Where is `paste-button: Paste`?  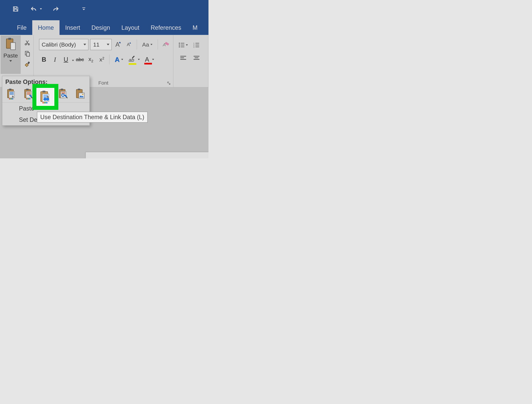
paste-button: Paste is located at coordinates (11, 55).